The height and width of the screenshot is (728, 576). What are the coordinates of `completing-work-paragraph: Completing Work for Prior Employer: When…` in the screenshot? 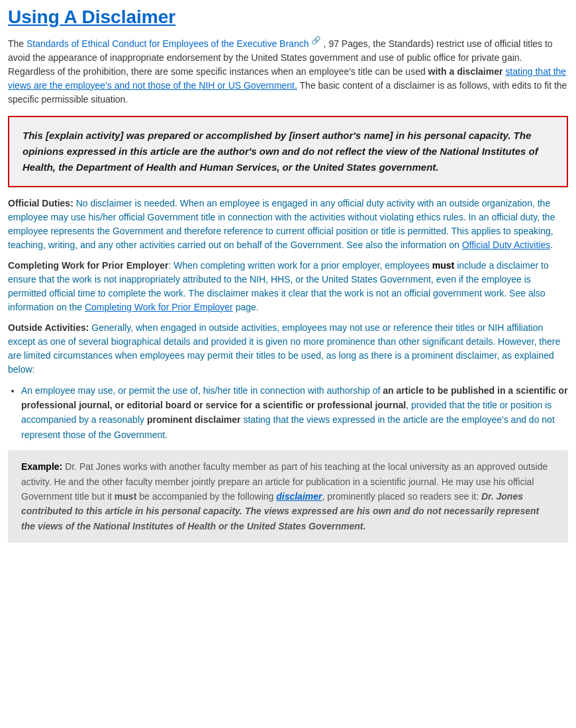 It's located at (288, 287).